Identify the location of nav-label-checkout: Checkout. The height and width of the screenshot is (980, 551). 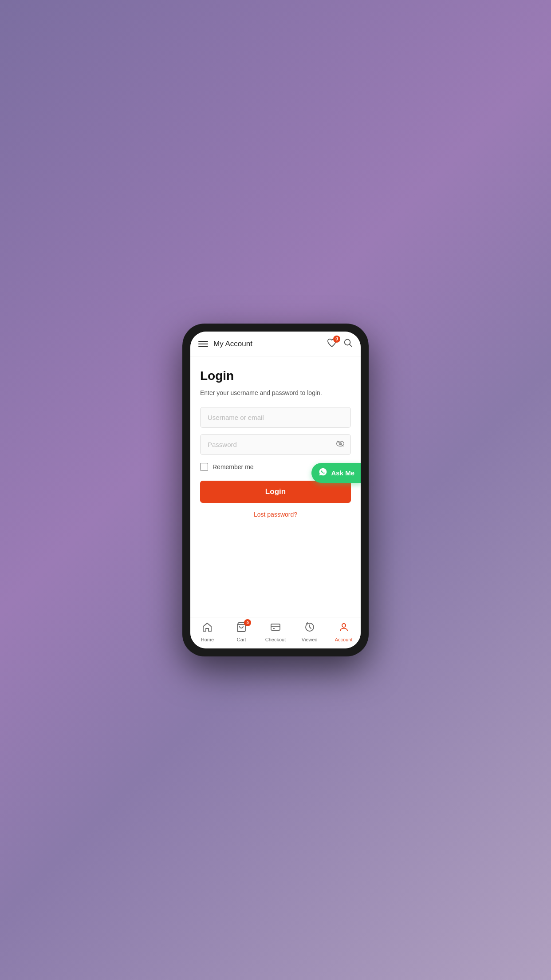
(276, 640).